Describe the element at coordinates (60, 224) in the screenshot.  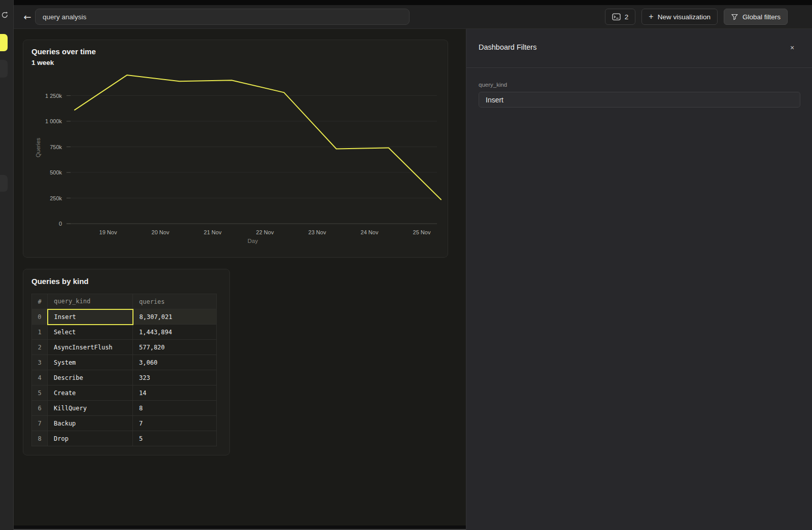
I see `svg-text: 0` at that location.